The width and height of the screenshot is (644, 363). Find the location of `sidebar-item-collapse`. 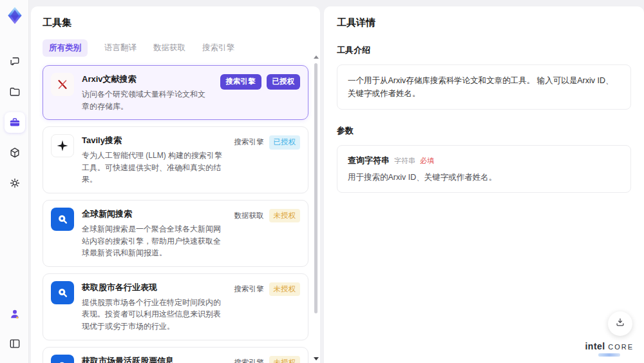

sidebar-item-collapse is located at coordinates (15, 344).